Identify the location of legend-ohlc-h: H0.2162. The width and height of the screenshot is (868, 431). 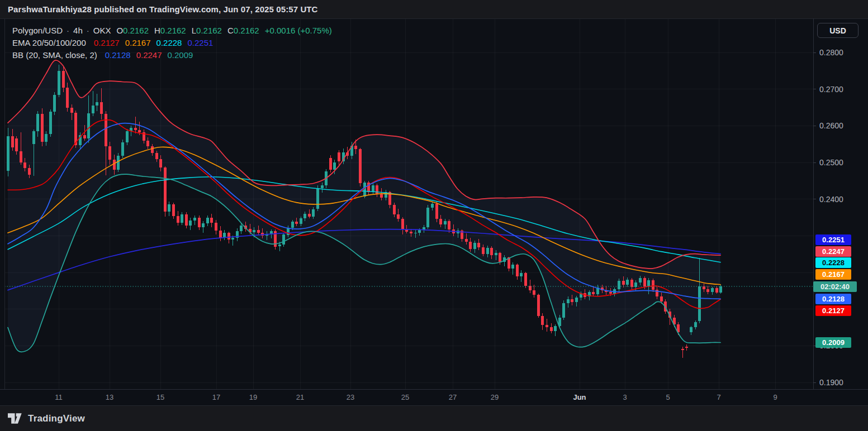
(170, 30).